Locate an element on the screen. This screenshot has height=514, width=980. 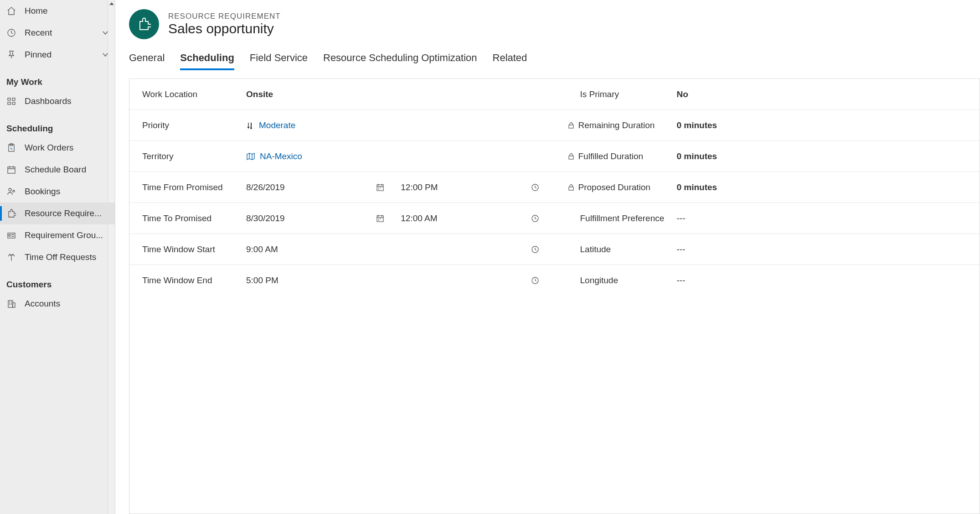
sidebar-group-customers: Customers is located at coordinates (57, 280).